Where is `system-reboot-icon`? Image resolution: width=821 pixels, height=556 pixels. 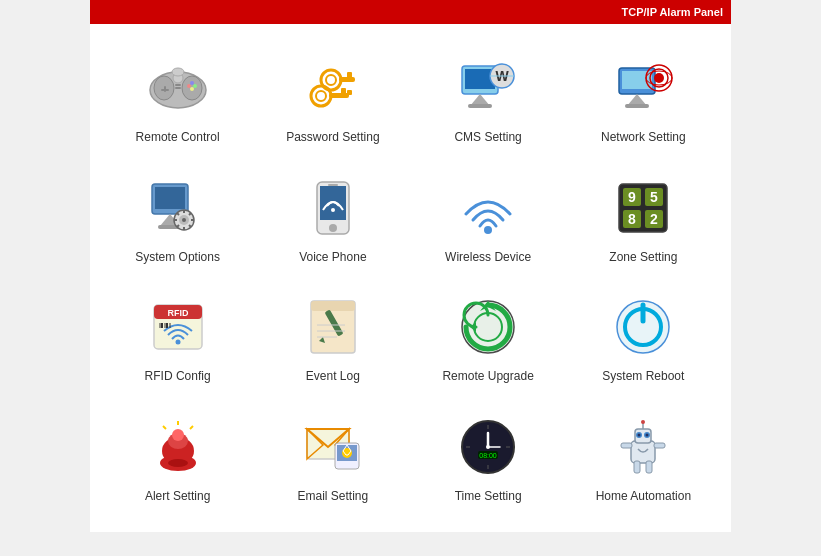
system-reboot-icon is located at coordinates (643, 327).